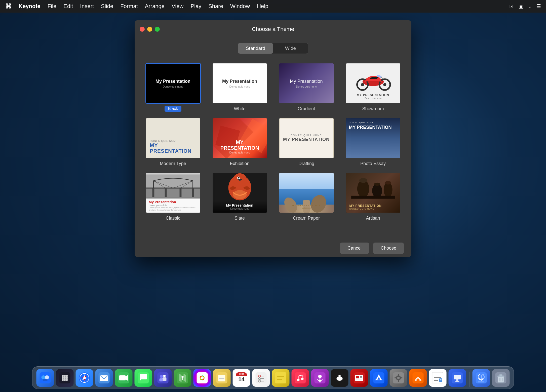 The height and width of the screenshot is (392, 546). What do you see at coordinates (373, 83) in the screenshot?
I see `theme-thumb-showroom: MY PRESENTATION Donec quis nunc` at bounding box center [373, 83].